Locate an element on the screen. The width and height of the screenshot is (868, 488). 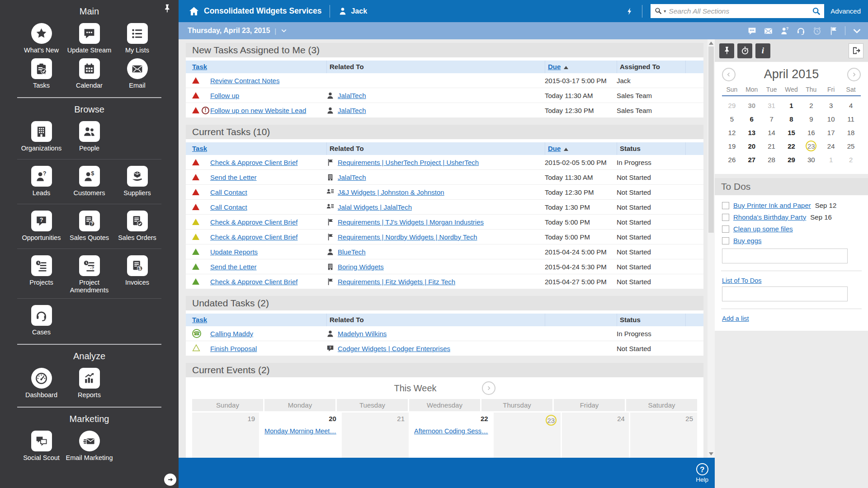
sidebar-item-reports: Reports is located at coordinates (90, 384).